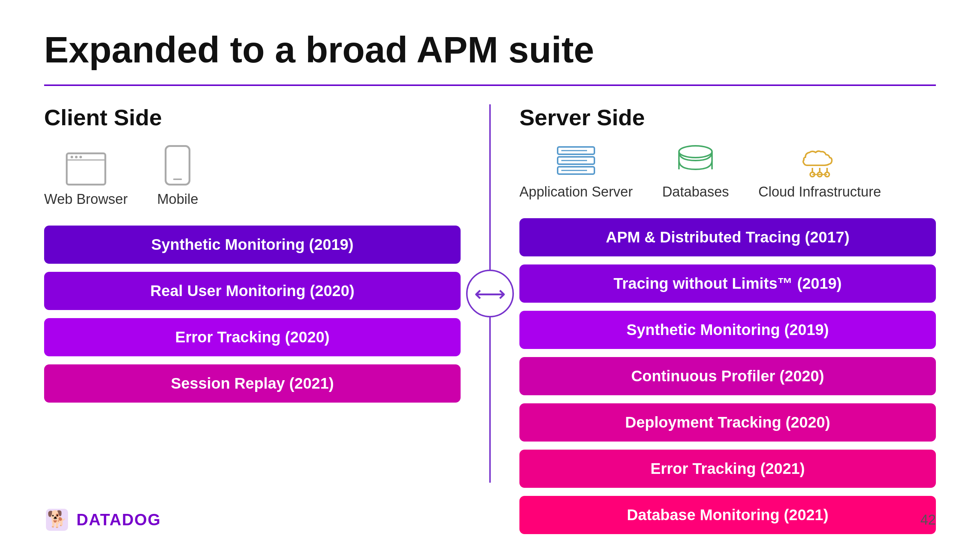 The height and width of the screenshot is (551, 980). What do you see at coordinates (86, 169) in the screenshot?
I see `browser-icon` at bounding box center [86, 169].